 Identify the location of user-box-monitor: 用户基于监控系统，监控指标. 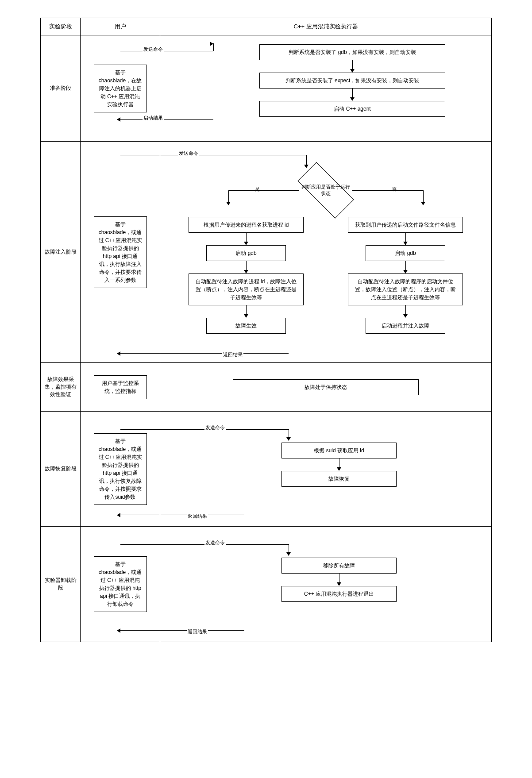
(120, 387).